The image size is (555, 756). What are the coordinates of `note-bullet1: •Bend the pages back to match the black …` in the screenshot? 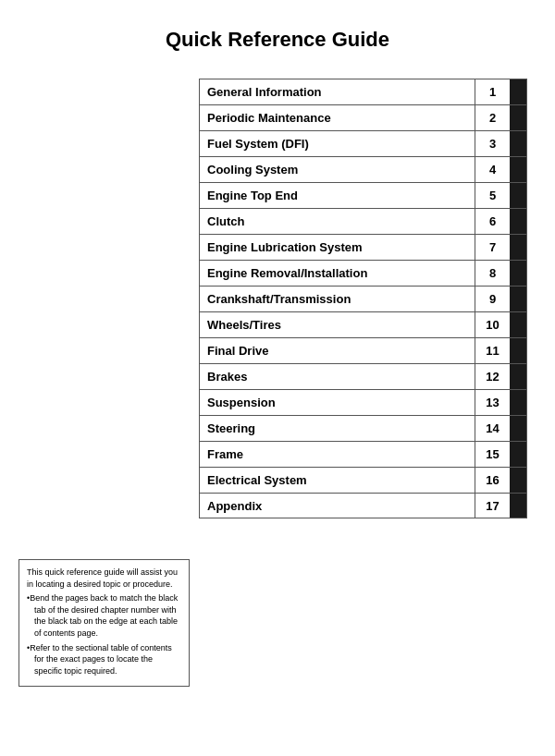 It's located at (104, 616).